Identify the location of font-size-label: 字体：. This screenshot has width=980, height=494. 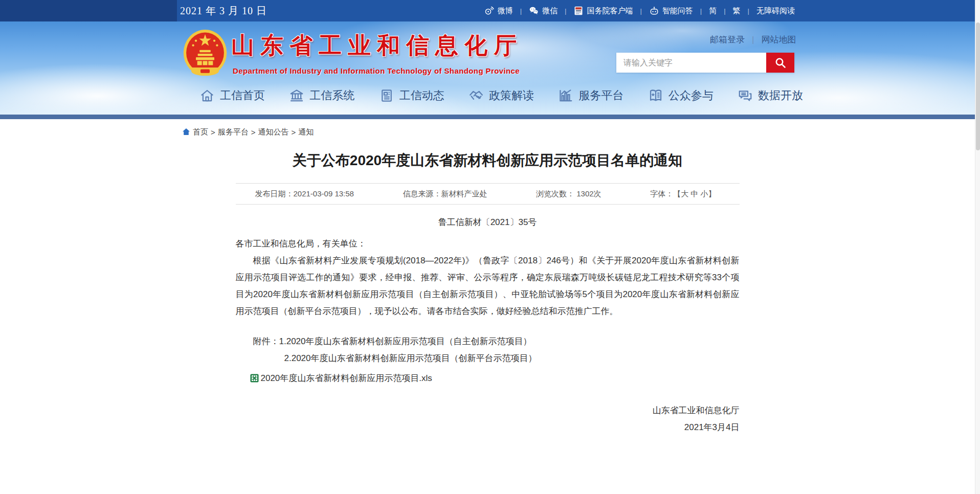
(662, 193).